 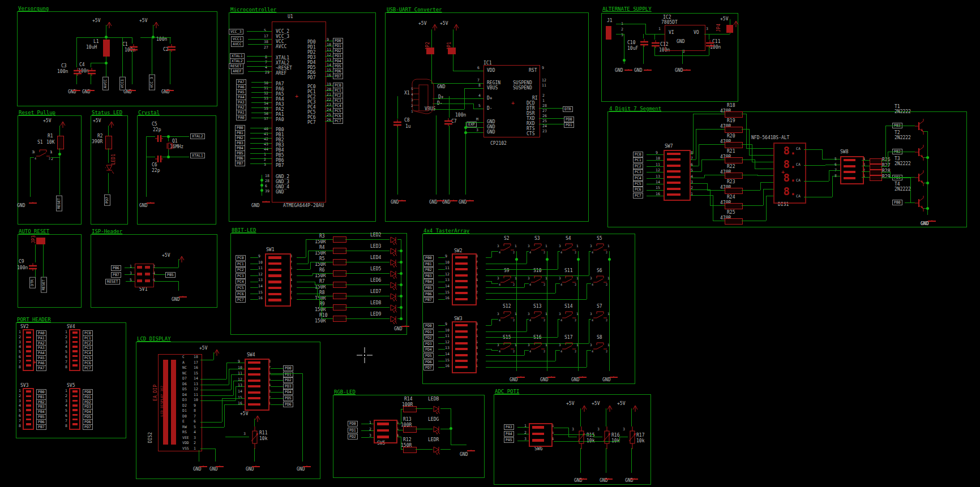 I want to click on net-tag-pb4: PB4, so click(x=429, y=282).